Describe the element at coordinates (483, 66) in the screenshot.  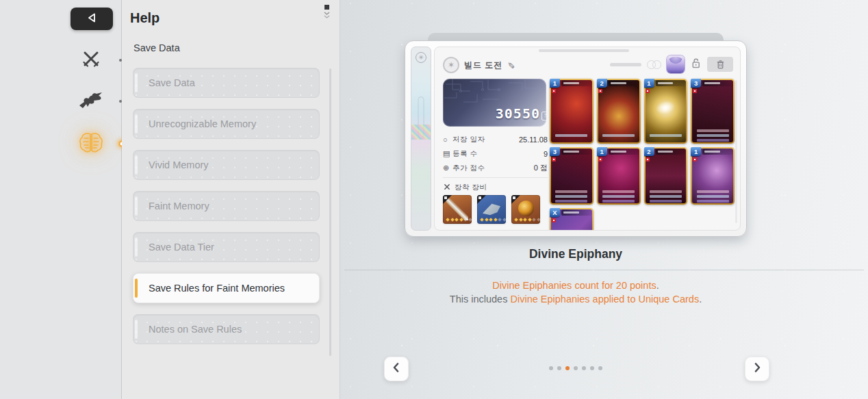
I see `deck-title: 빌드 도전` at that location.